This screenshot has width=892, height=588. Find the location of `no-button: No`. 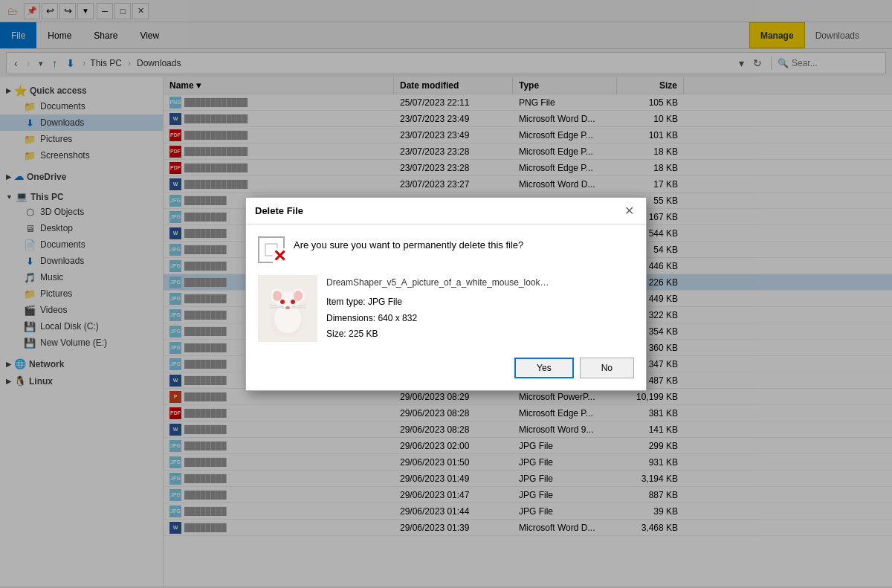

no-button: No is located at coordinates (607, 368).